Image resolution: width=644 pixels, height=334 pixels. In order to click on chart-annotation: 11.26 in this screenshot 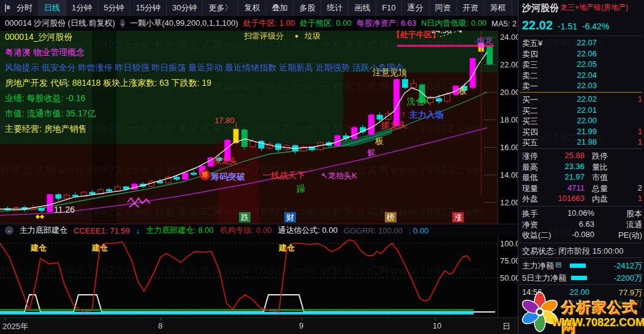, I will do `click(64, 210)`.